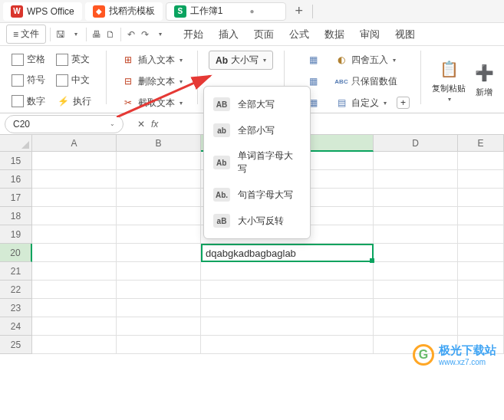 This screenshot has height=420, width=504. I want to click on ribbon-tab-insert: 插入, so click(229, 34).